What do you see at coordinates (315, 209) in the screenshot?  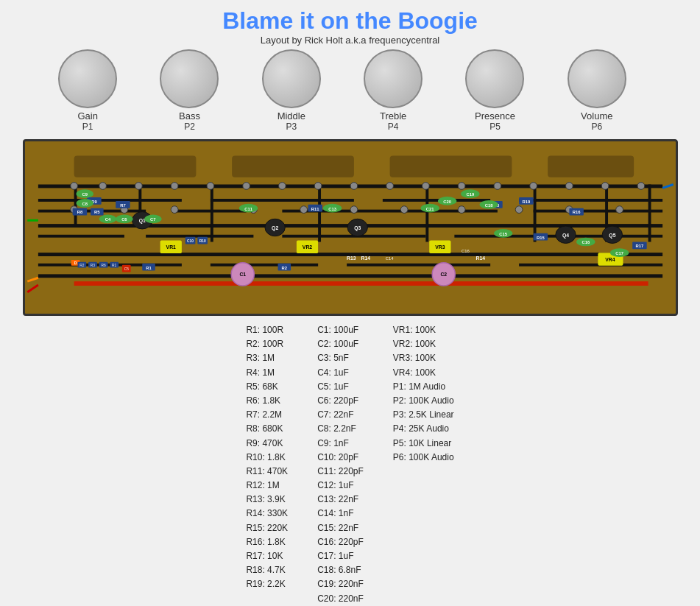 I see `svg-text: R11` at bounding box center [315, 209].